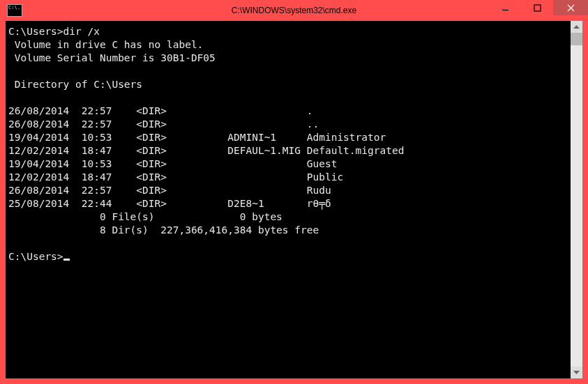  What do you see at coordinates (538, 10) in the screenshot?
I see `window-controls` at bounding box center [538, 10].